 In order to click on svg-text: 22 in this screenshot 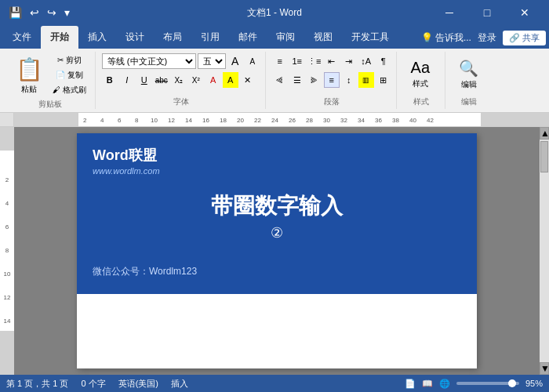, I will do `click(257, 121)`.